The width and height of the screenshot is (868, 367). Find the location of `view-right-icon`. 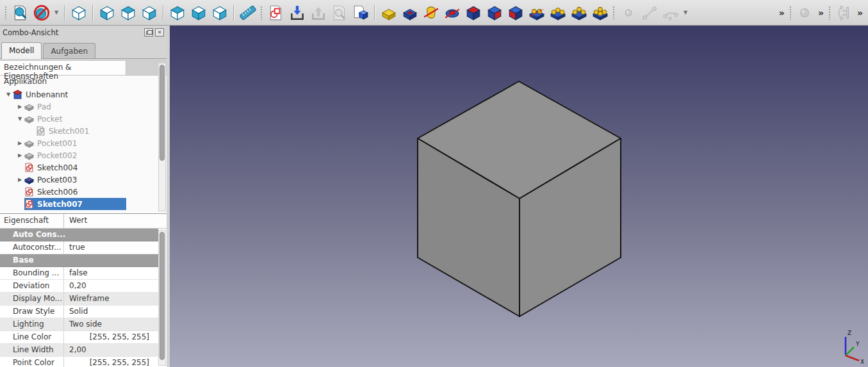

view-right-icon is located at coordinates (149, 13).